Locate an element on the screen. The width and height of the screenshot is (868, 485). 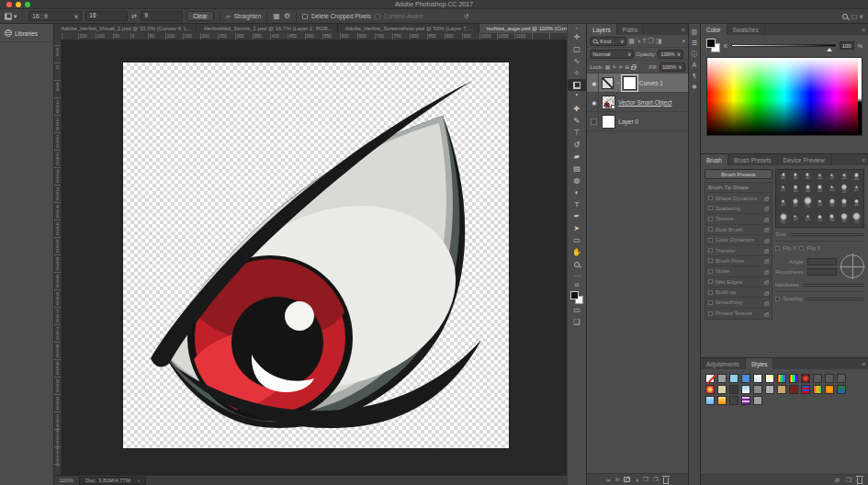
info-panel-icon: ⓘ is located at coordinates (694, 53).